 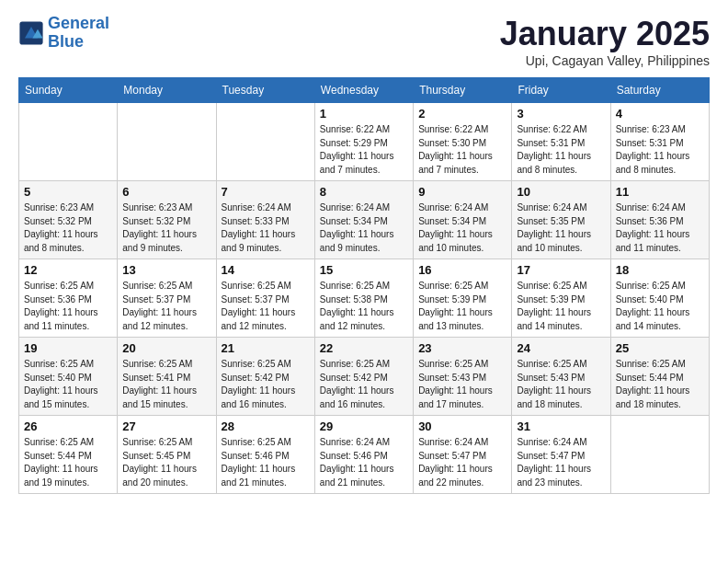 What do you see at coordinates (364, 298) in the screenshot?
I see `calendar-day-15: 15Sunrise: 6:25 AMSunset: 5:38 PMDayligh…` at bounding box center [364, 298].